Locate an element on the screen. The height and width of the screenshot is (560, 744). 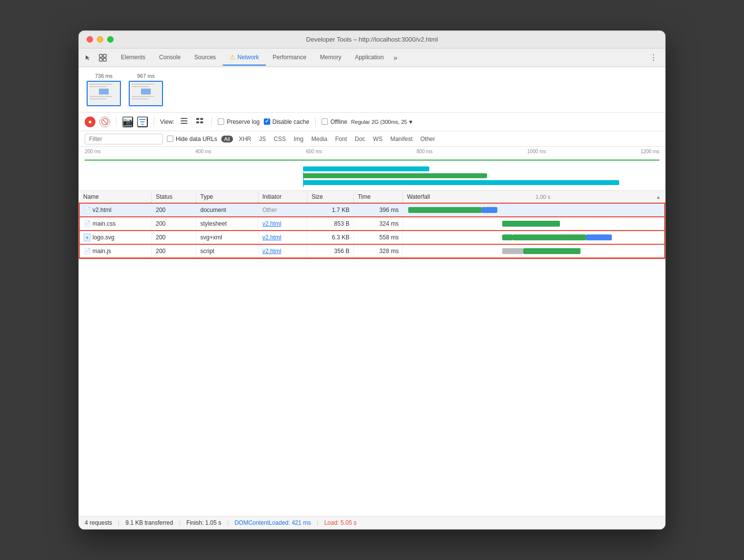
preserve-log-label: Preserve log is located at coordinates (239, 122).